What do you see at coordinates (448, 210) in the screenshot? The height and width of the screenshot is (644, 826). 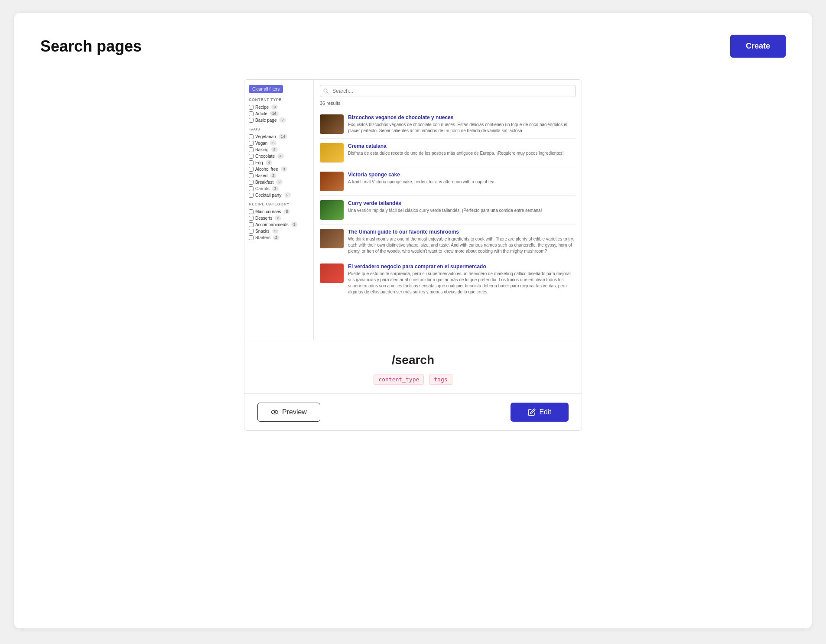 I see `result-item-3: Curry verde tailandés Una versión rápida…` at bounding box center [448, 210].